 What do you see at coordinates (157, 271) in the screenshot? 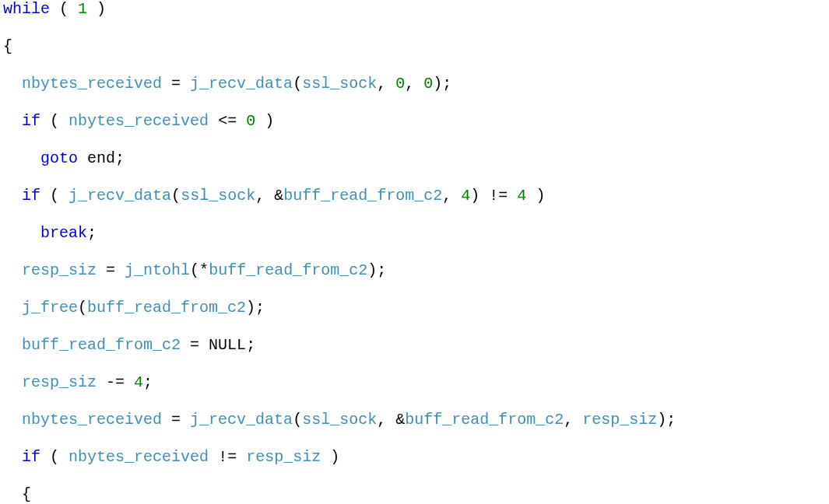
I see `func-j-ntohl: j_ntohl` at bounding box center [157, 271].